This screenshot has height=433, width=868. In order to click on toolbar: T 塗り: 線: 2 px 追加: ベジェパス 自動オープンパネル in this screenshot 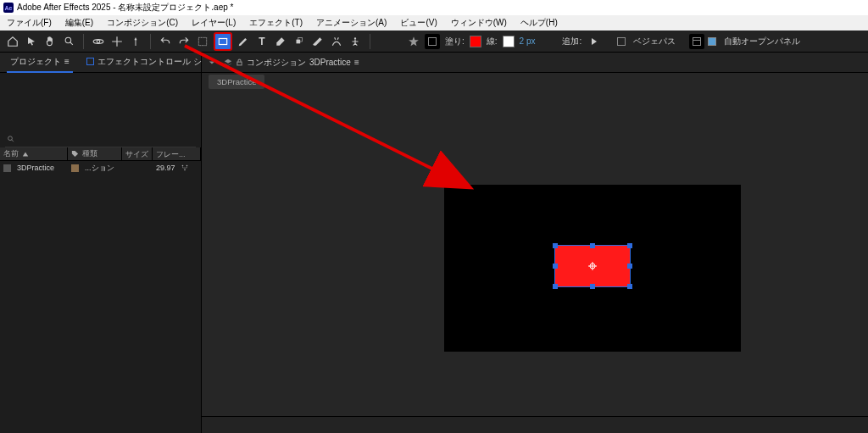, I will do `click(434, 42)`.